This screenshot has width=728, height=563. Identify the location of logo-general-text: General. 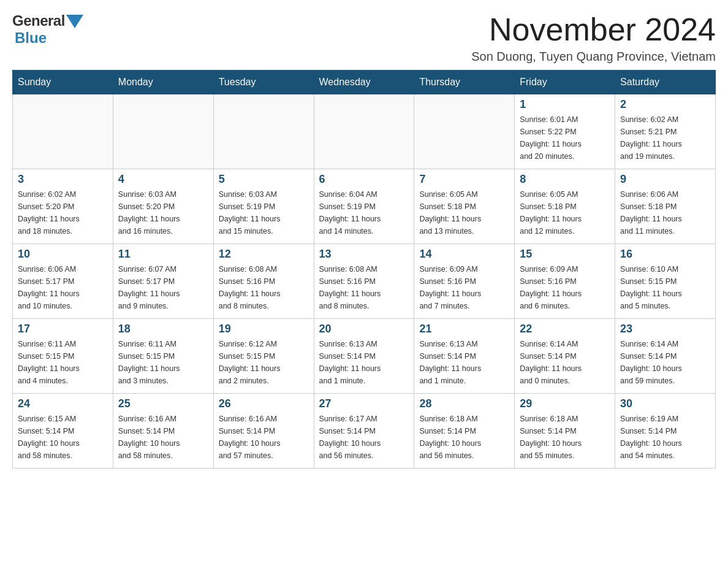
(39, 21).